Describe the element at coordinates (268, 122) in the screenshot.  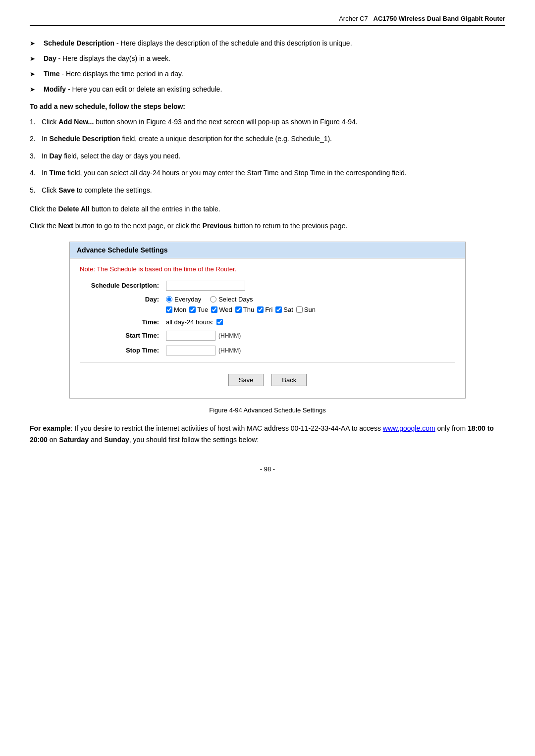
I see `step-1: 1. Click Add New... button shown in Figu…` at that location.